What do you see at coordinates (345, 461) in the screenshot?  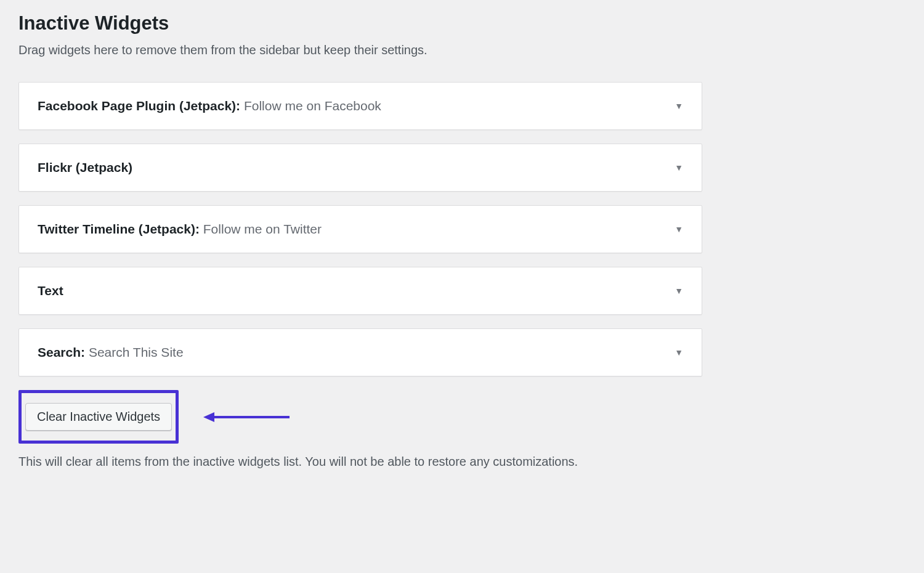 I see `clear-description: This will clear all items from the inact…` at bounding box center [345, 461].